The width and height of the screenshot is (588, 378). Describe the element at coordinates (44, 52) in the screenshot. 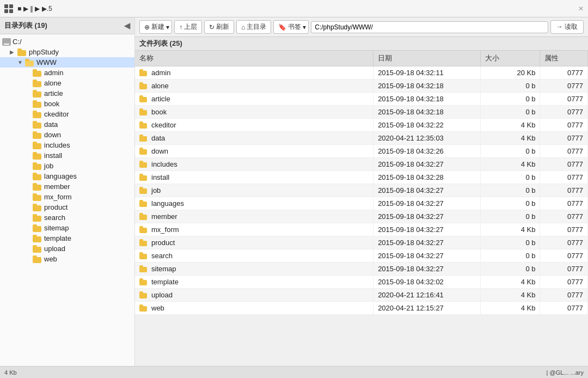

I see `sidebar-item-label: phpStudy` at that location.